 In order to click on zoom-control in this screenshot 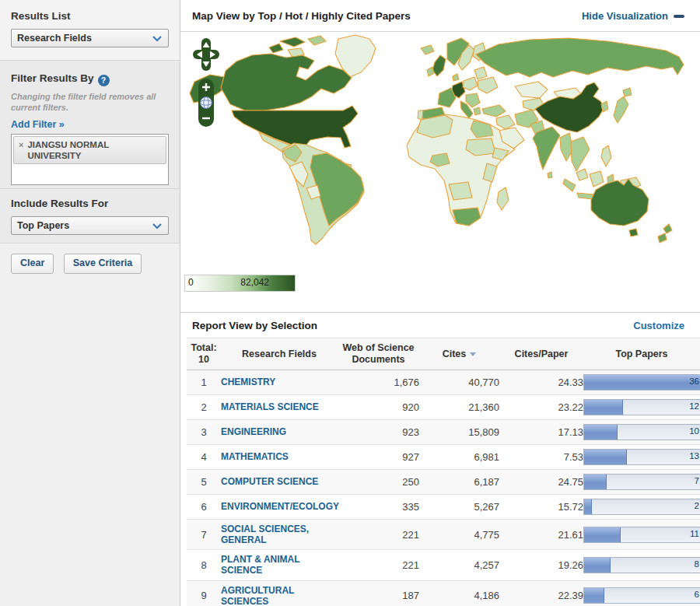, I will do `click(206, 103)`.